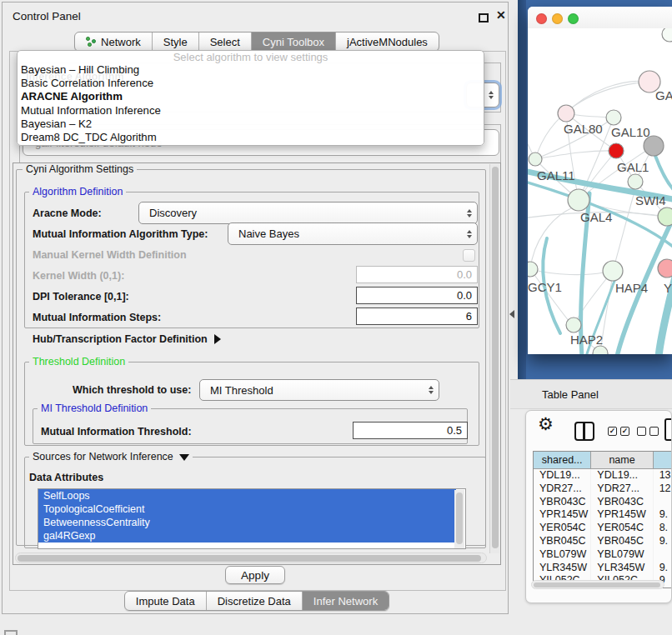 The width and height of the screenshot is (672, 635). What do you see at coordinates (127, 339) in the screenshot?
I see `hub-definition-toggle: Hub/Transcription Factor Definition` at bounding box center [127, 339].